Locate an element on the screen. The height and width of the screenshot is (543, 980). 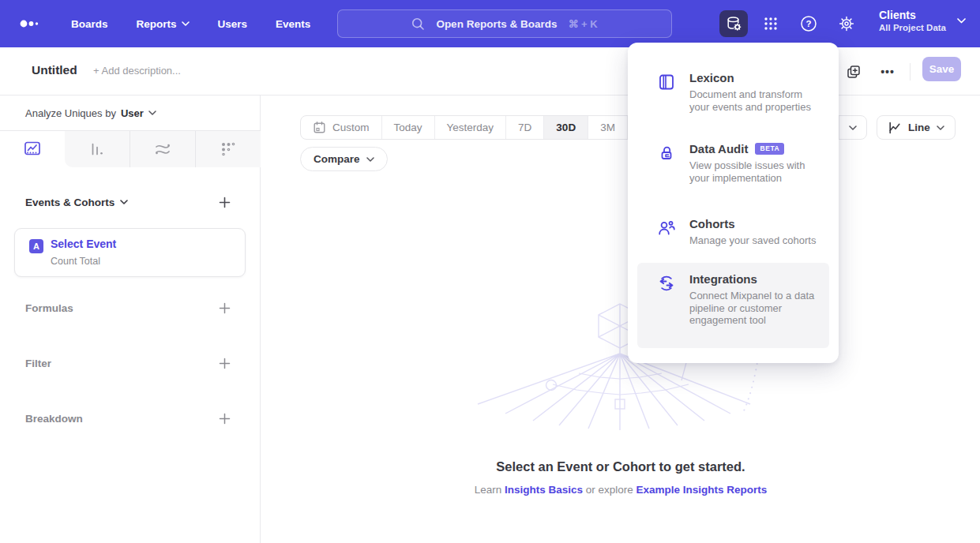
breakdown-label: Breakdown is located at coordinates (54, 418).